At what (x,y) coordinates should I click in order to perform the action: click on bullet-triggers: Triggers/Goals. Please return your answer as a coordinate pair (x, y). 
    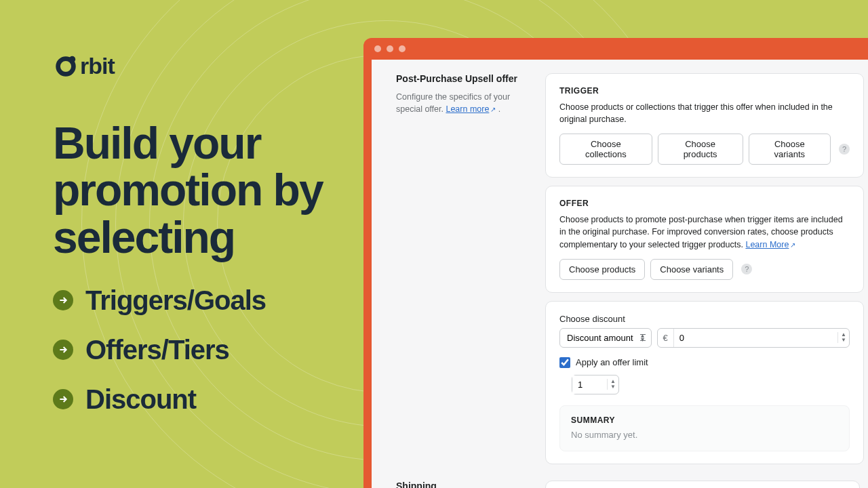
    Looking at the image, I should click on (205, 301).